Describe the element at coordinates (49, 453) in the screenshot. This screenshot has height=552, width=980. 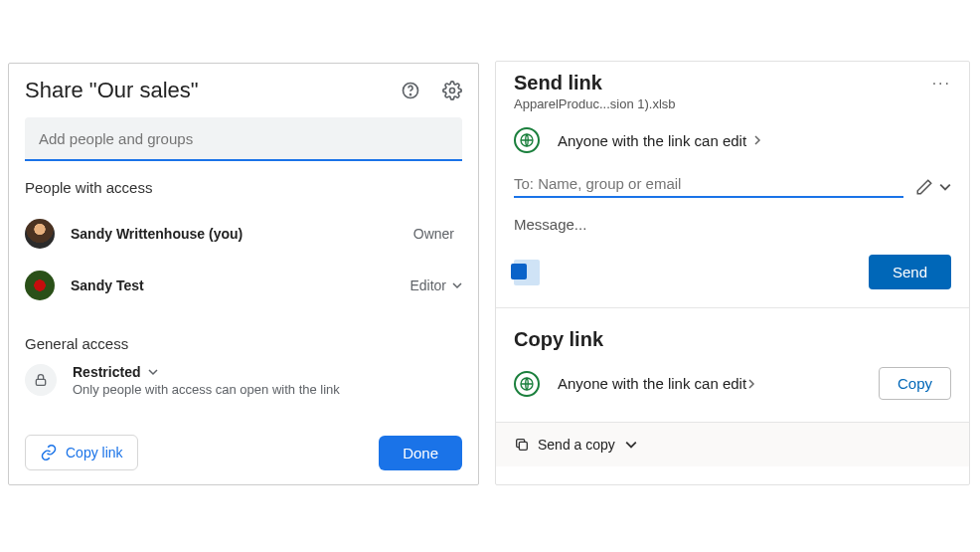
I see `link-icon` at that location.